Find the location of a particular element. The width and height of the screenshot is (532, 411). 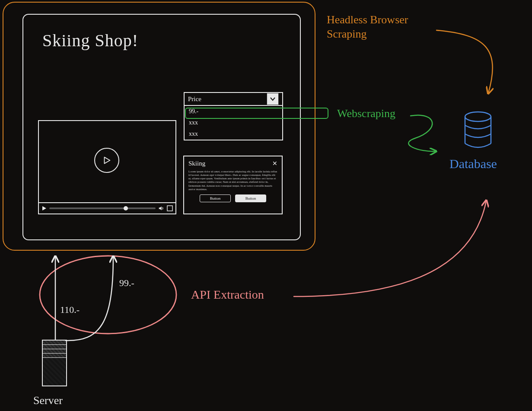

webscraping-label: Webscraping is located at coordinates (366, 114).